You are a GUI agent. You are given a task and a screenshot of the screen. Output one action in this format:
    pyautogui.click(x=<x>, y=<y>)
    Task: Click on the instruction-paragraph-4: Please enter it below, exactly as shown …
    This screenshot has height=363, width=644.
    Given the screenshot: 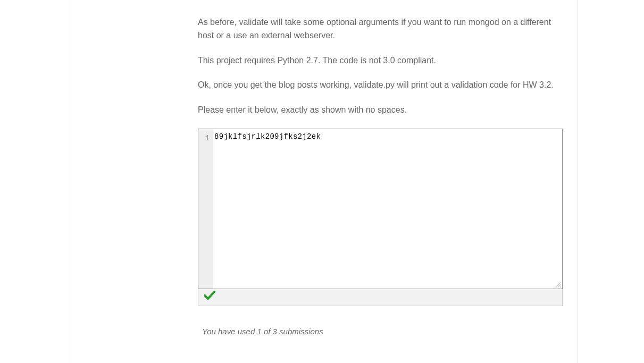 What is the action you would take?
    pyautogui.click(x=380, y=111)
    